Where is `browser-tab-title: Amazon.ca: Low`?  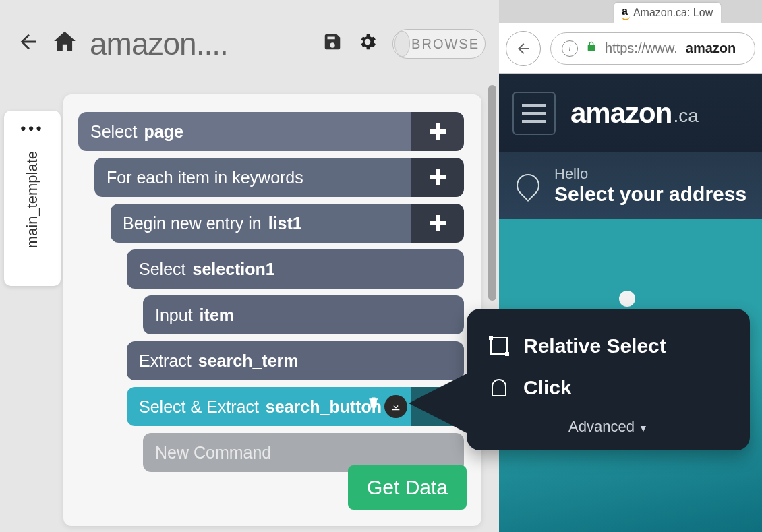 browser-tab-title: Amazon.ca: Low is located at coordinates (673, 13).